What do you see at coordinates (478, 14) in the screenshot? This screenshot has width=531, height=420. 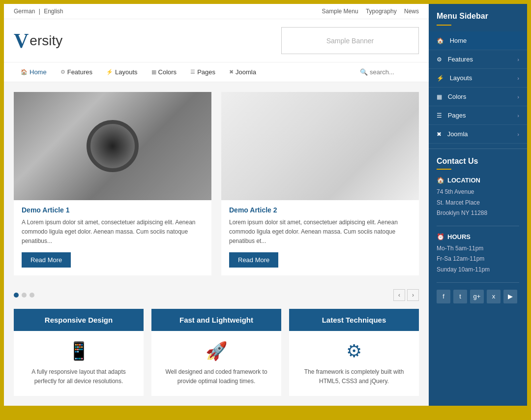 I see `sidebar-title: Menu Sidebar` at bounding box center [478, 14].